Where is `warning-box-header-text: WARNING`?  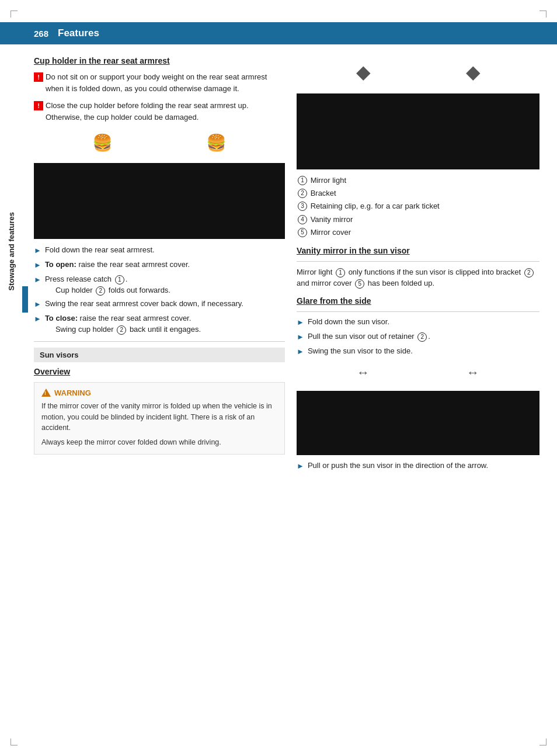 warning-box-header-text: WARNING is located at coordinates (72, 393).